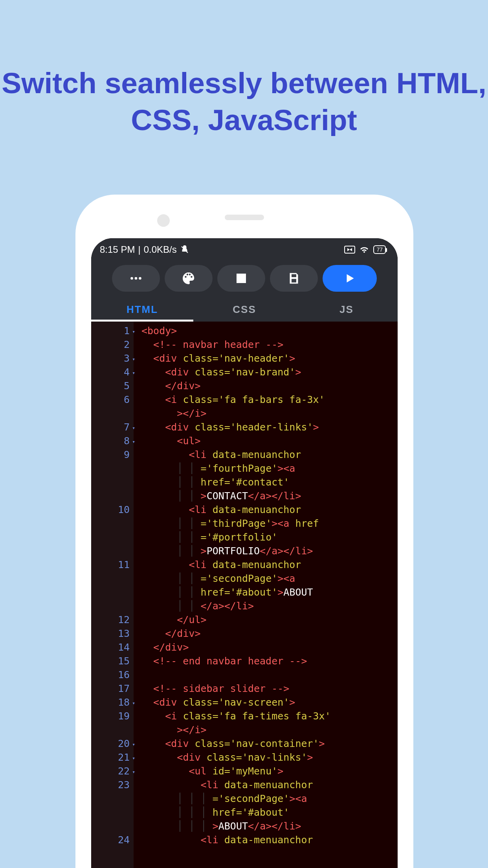 This screenshot has height=868, width=488. I want to click on line-gutter: 123456789101112131415161718192021222324, so click(112, 595).